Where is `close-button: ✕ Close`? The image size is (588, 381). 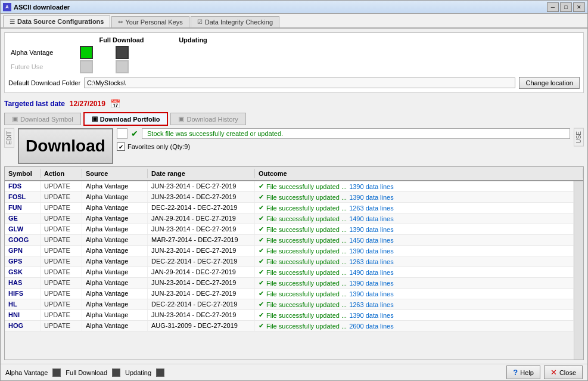 close-button: ✕ Close is located at coordinates (564, 372).